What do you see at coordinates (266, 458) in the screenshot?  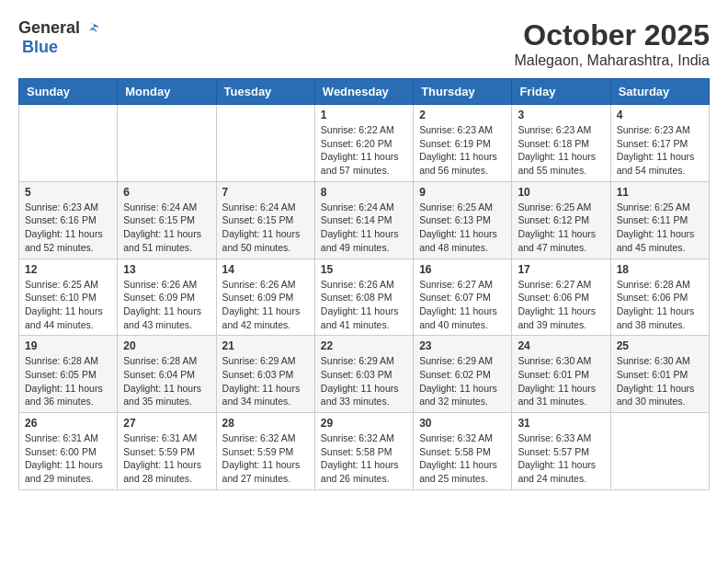 I see `day-info: Sunrise: 6:32 AMSunset: 5:59 PMDaylight:…` at bounding box center [266, 458].